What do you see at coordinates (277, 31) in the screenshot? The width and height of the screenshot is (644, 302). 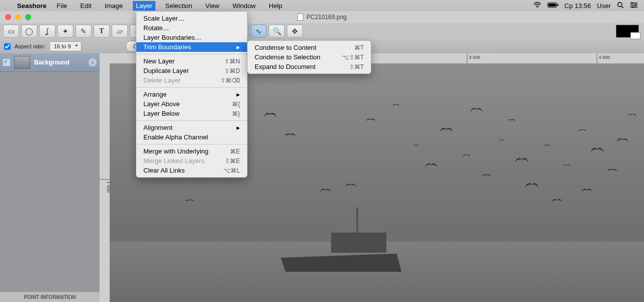 I see `tool-zoom: 🔍` at bounding box center [277, 31].